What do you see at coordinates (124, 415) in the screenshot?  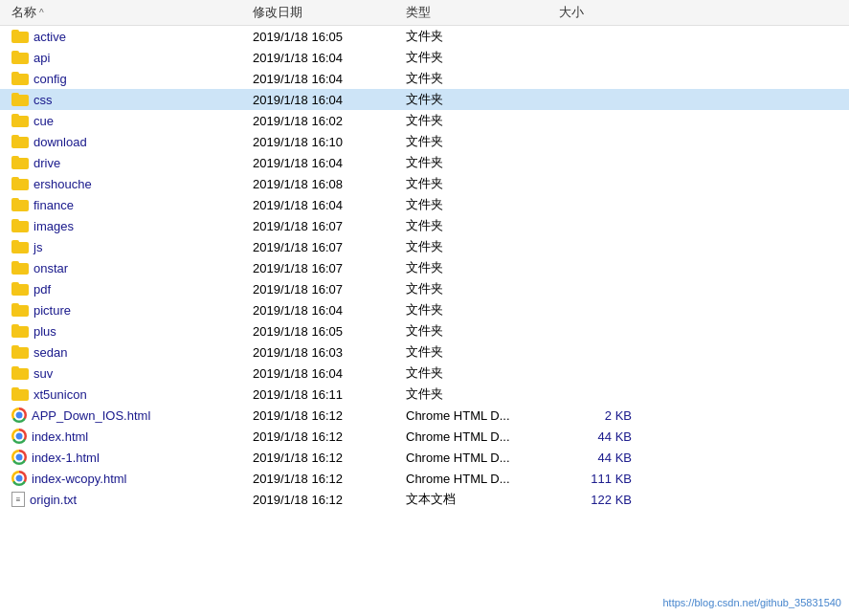 I see `file-name-cell: APP_Down_IOS.html` at bounding box center [124, 415].